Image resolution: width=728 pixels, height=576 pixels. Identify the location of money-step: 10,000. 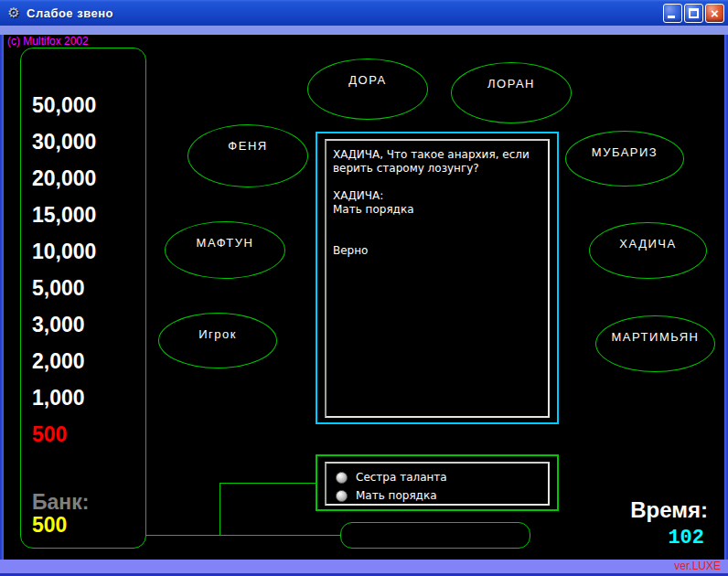
(64, 251).